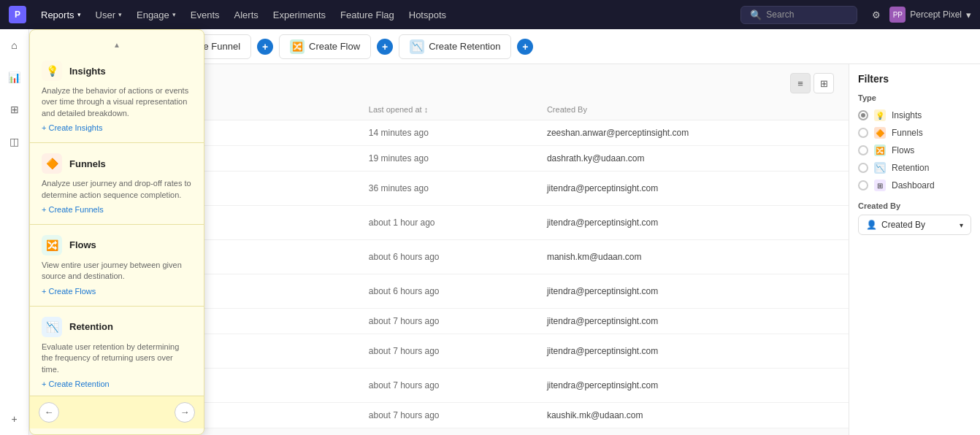 The height and width of the screenshot is (435, 980). What do you see at coordinates (907, 133) in the screenshot?
I see `filter-label: Funnels` at bounding box center [907, 133].